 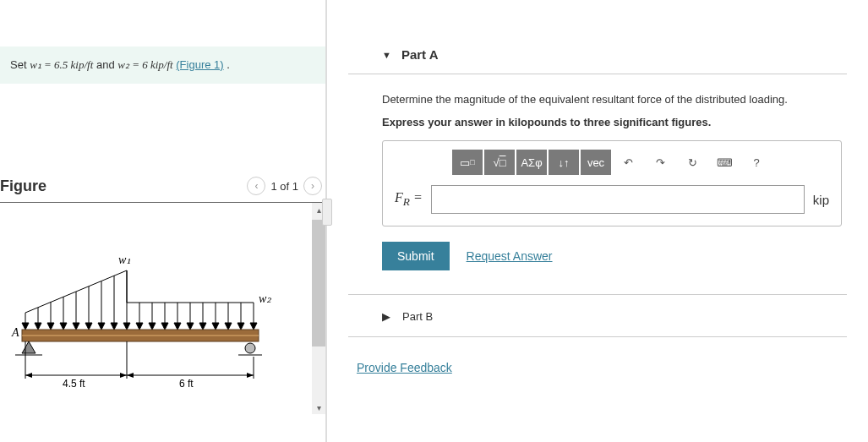 I want to click on redo-button: ↷, so click(x=660, y=162).